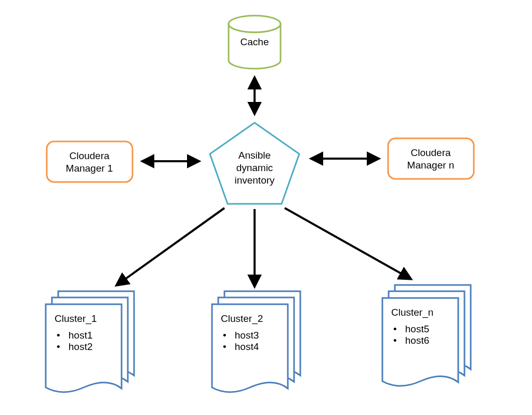  Describe the element at coordinates (255, 155) in the screenshot. I see `center-label-line1: Ansible` at that location.